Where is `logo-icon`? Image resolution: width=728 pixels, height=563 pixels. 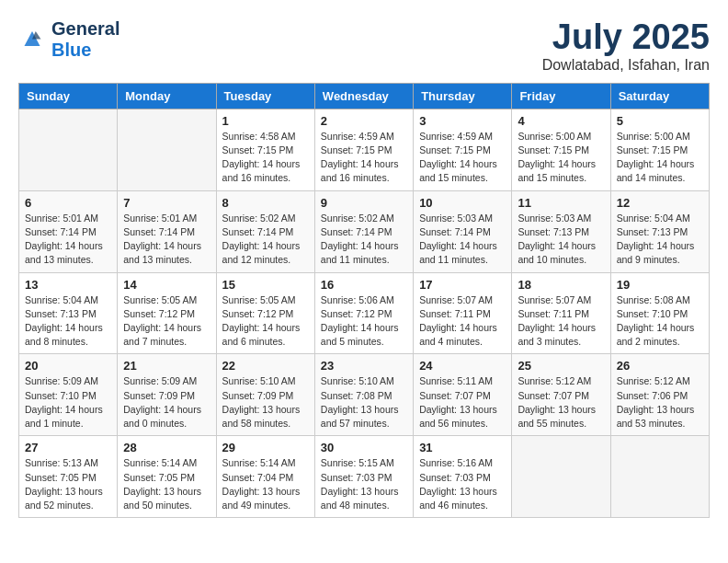 logo-icon is located at coordinates (32, 39).